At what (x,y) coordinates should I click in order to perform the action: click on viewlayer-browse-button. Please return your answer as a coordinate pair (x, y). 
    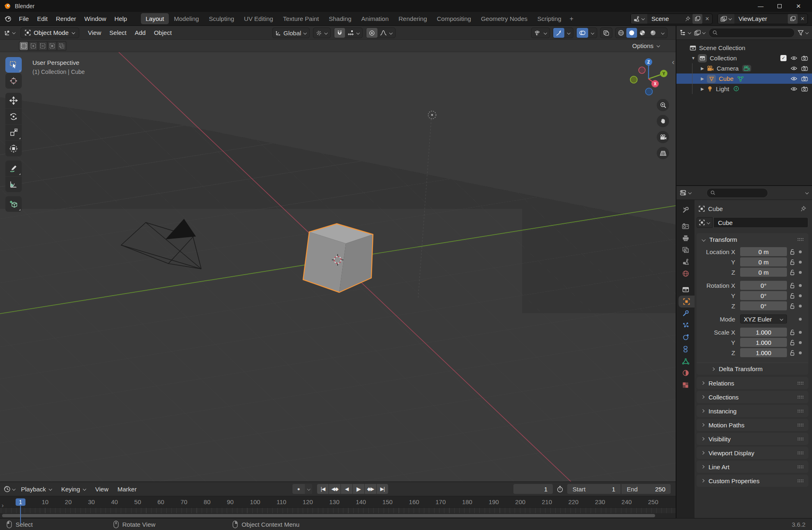
    Looking at the image, I should click on (726, 19).